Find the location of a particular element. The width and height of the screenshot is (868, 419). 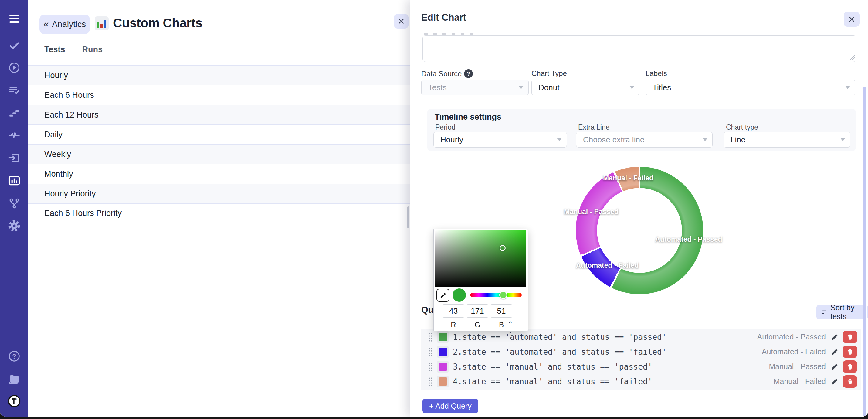

sort-by-tests-button: Sort by tests is located at coordinates (842, 312).